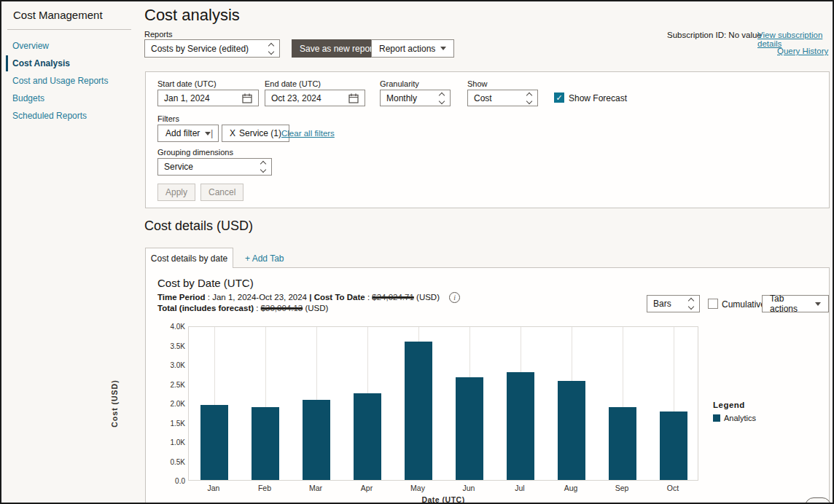  What do you see at coordinates (795, 304) in the screenshot?
I see `tab-actions-button: Tab actions` at bounding box center [795, 304].